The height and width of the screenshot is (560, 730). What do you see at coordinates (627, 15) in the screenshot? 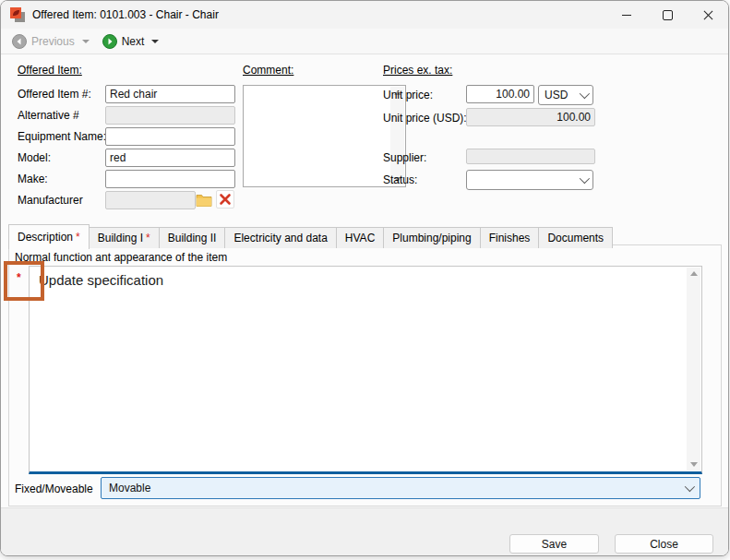
I see `minimize-icon` at bounding box center [627, 15].